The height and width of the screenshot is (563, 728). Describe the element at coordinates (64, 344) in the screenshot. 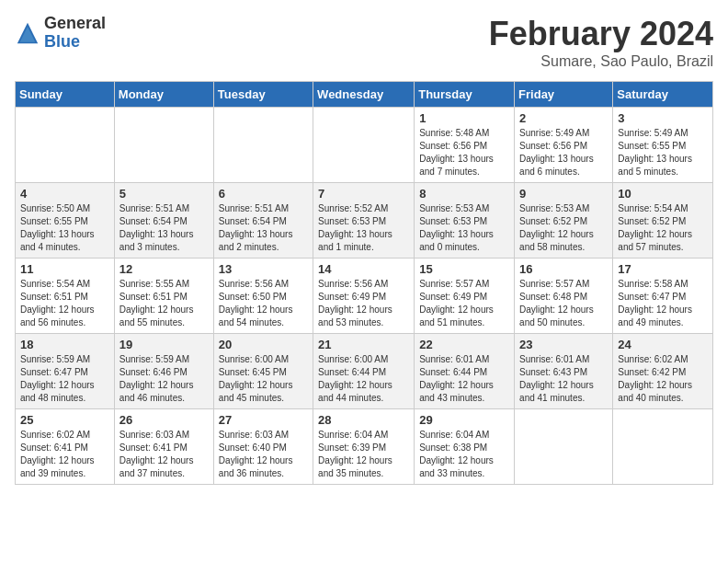

I see `day-number: 18` at that location.